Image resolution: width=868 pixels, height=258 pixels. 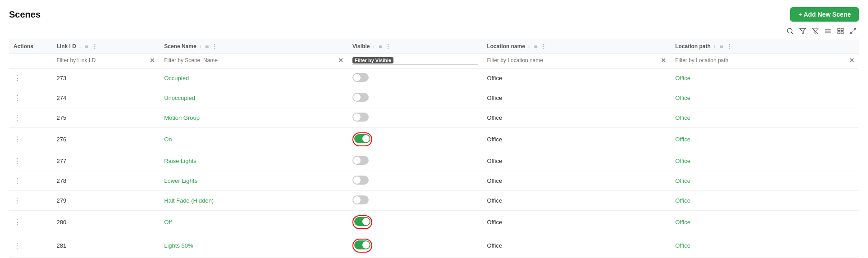 What do you see at coordinates (434, 98) in the screenshot?
I see `table-row: ⋮274Unoccupied OfficeOffice` at bounding box center [434, 98].